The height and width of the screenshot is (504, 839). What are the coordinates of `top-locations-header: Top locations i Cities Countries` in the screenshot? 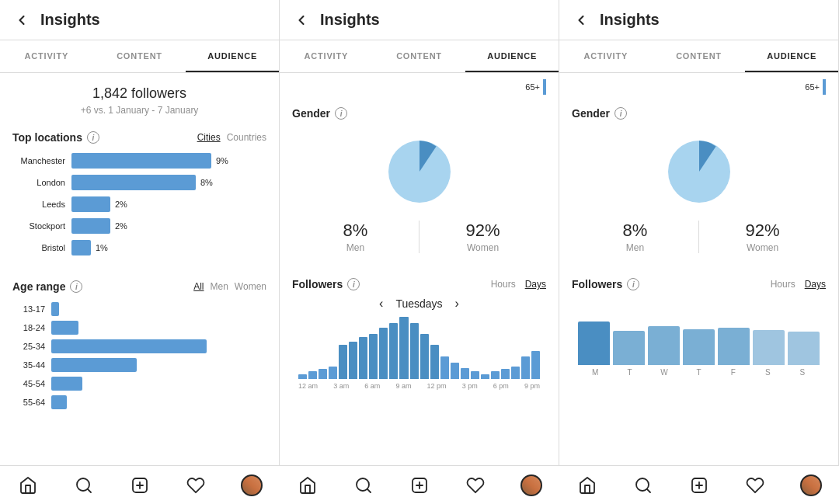 It's located at (140, 136).